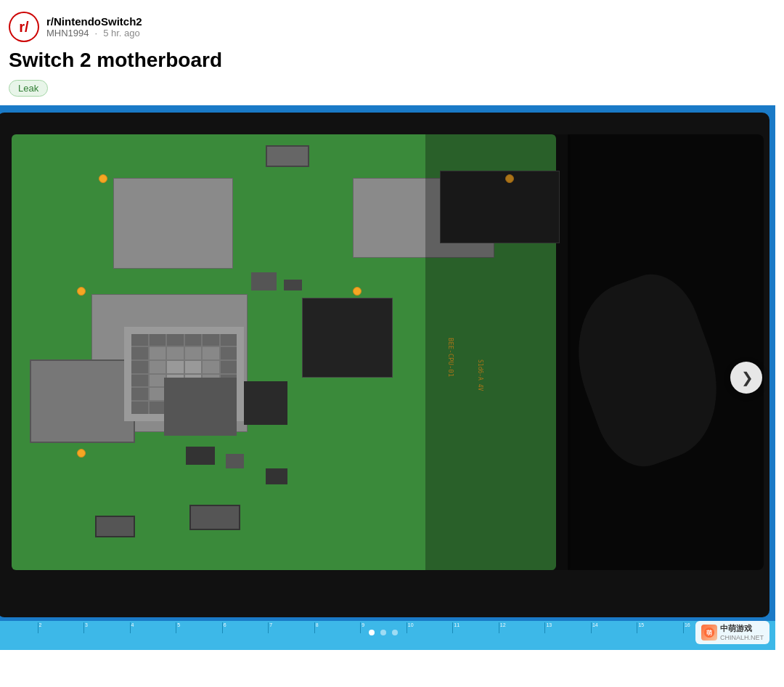  Describe the element at coordinates (215, 517) in the screenshot. I see `hdmi-port` at that location.